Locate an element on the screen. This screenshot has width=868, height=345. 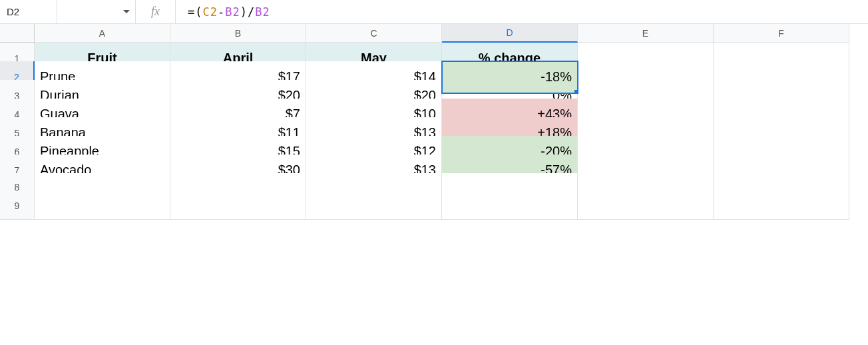
col-header-d: D is located at coordinates (510, 33).